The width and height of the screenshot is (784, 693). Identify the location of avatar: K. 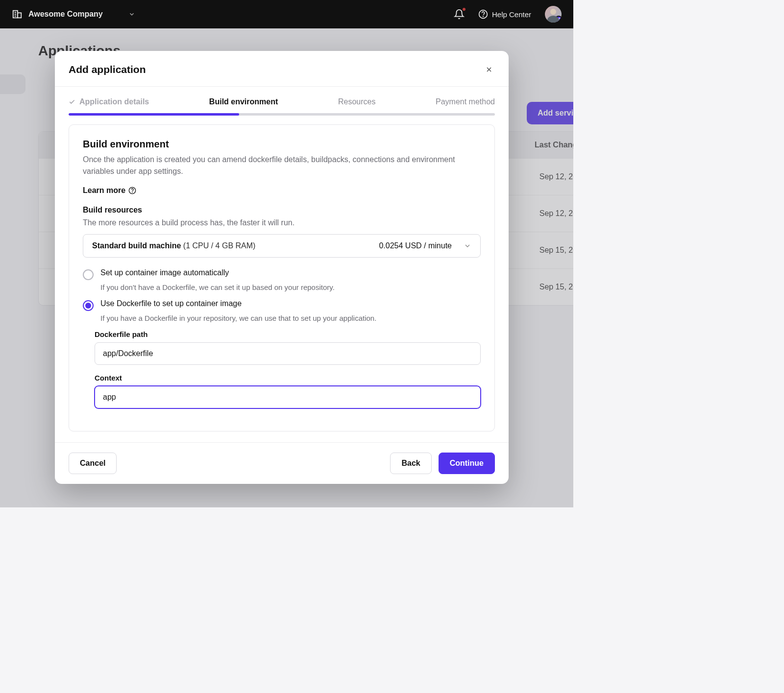
(553, 14).